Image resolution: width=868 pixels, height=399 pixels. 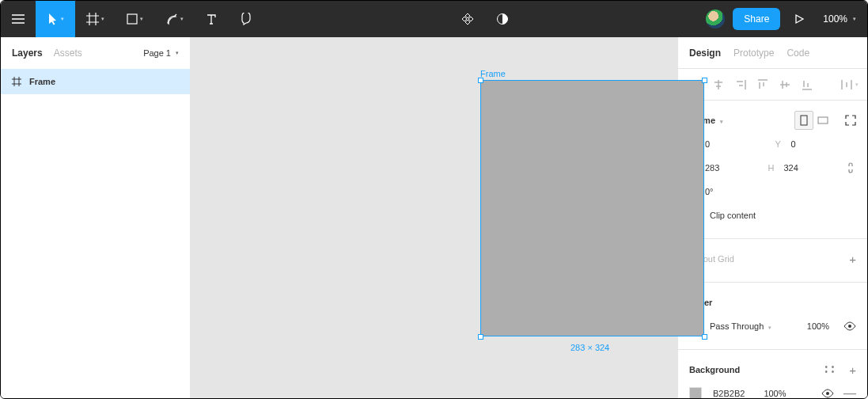 I want to click on layer-section: Layer Pass Through ▾ 100%, so click(x=772, y=317).